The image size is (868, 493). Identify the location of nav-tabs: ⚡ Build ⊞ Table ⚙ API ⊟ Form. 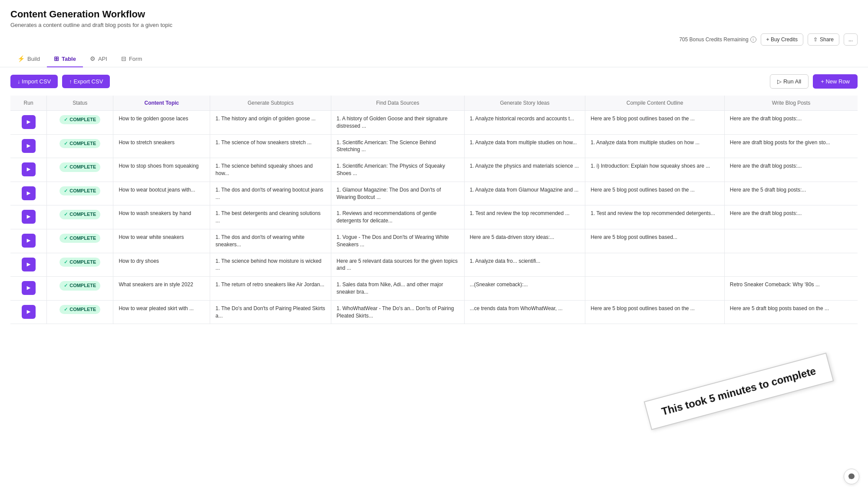
(434, 59).